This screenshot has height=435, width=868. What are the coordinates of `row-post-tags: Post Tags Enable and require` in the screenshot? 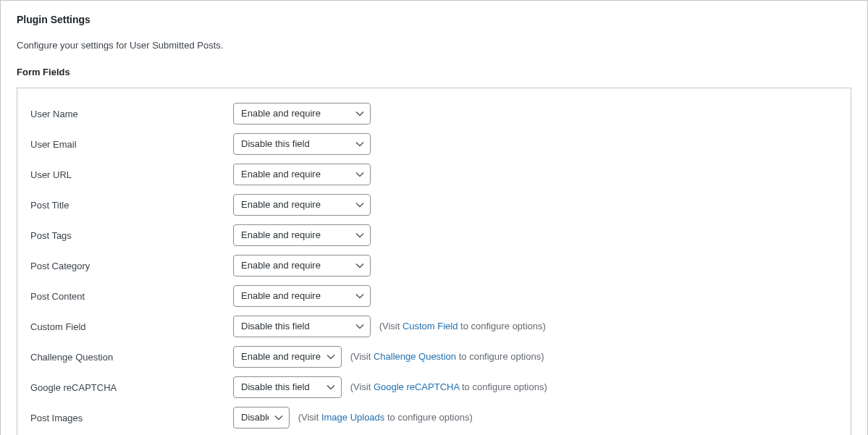 It's located at (434, 235).